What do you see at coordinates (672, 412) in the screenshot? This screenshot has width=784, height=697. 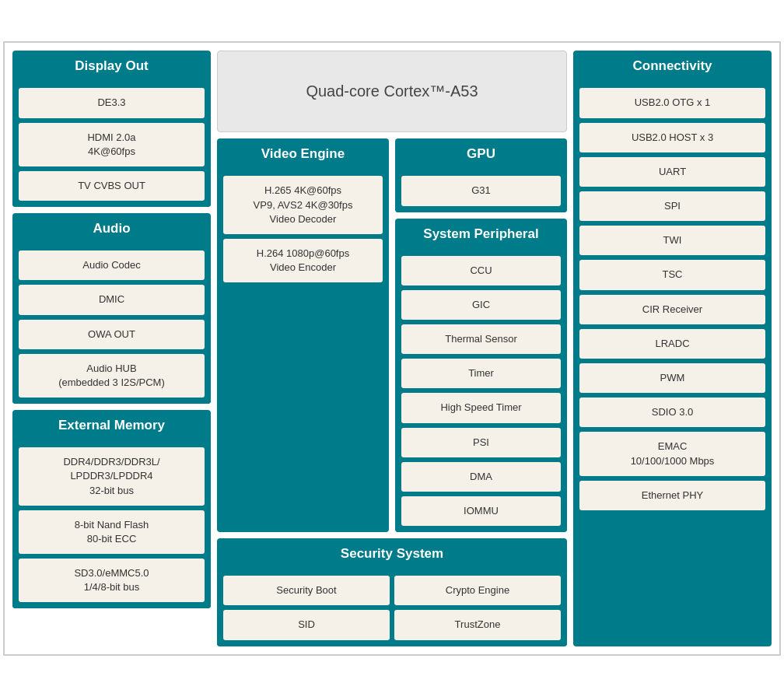 I see `list-item: SDIO 3.0` at bounding box center [672, 412].